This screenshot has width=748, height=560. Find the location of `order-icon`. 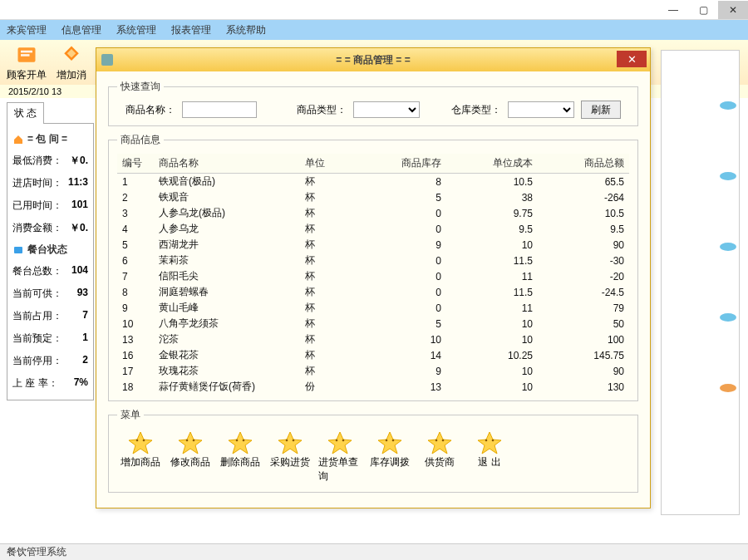

order-icon is located at coordinates (27, 55).